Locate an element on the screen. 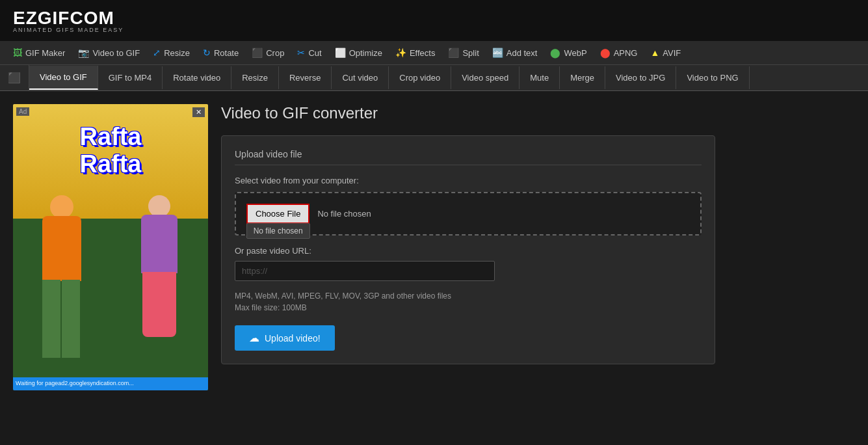 This screenshot has width=868, height=445. nav1-item-crop: ⬛ Crop is located at coordinates (268, 53).